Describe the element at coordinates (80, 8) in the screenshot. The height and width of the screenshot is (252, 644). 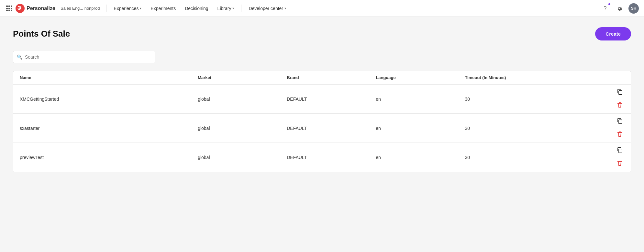
I see `environment-label: Sales Eng... nonprod` at that location.